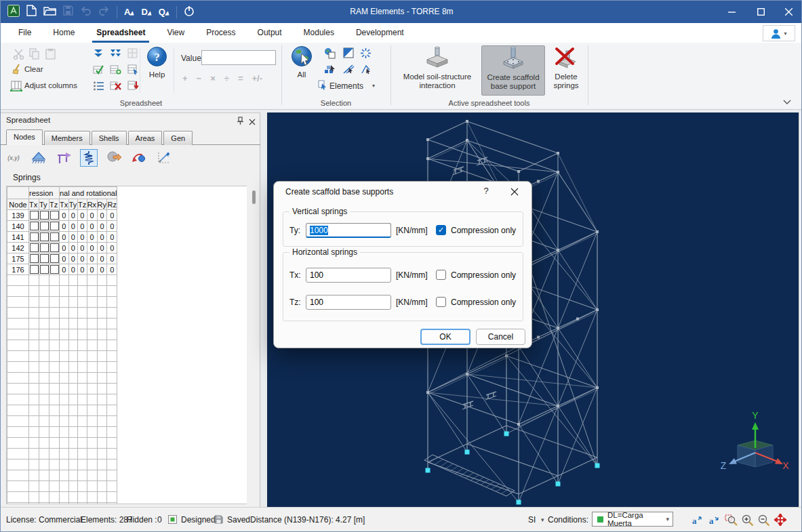 The image size is (802, 532). What do you see at coordinates (319, 33) in the screenshot?
I see `menu-tab-modules: Modules` at bounding box center [319, 33].